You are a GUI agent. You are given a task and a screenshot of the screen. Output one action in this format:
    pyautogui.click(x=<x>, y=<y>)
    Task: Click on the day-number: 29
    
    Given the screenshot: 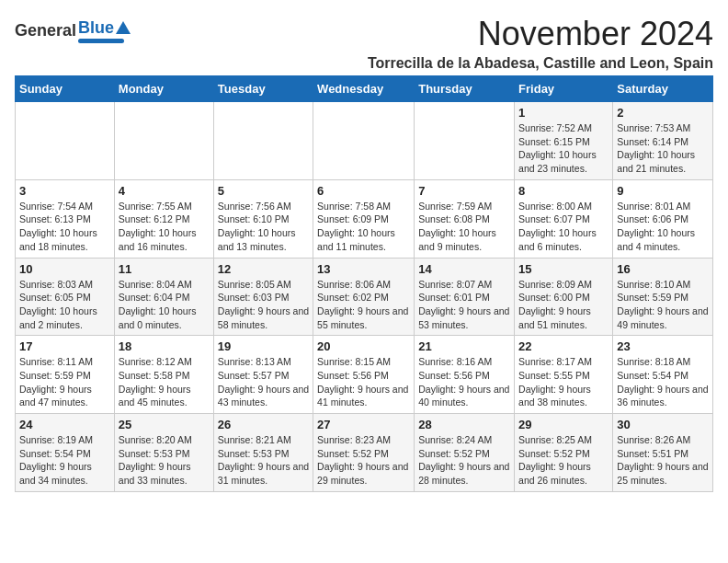 What is the action you would take?
    pyautogui.click(x=563, y=425)
    